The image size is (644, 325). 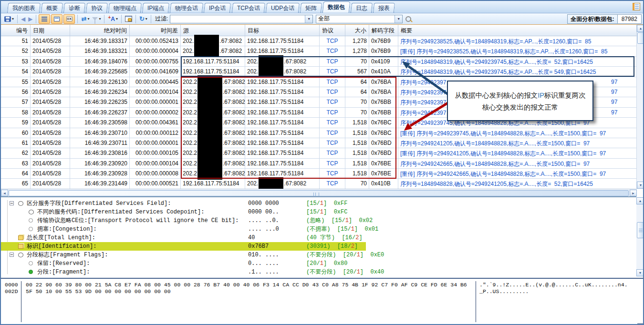 I want to click on cell-decode-field: 0x410A, so click(x=384, y=71).